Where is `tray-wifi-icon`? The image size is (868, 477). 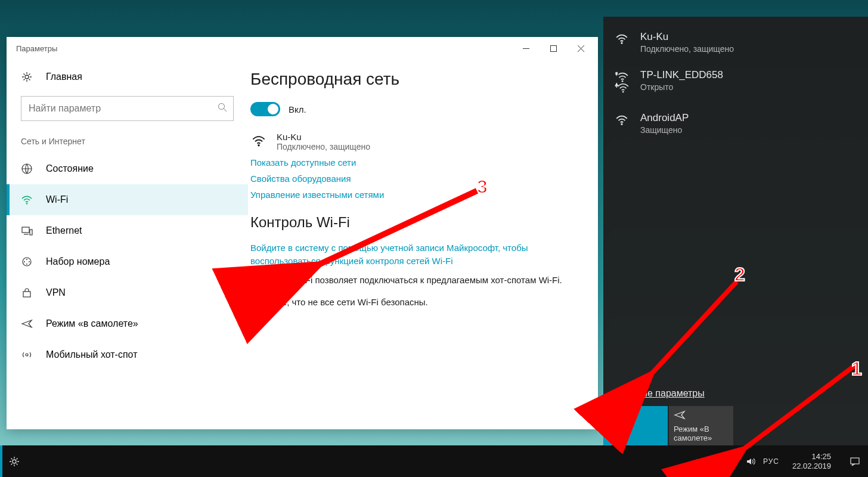 tray-wifi-icon is located at coordinates (733, 461).